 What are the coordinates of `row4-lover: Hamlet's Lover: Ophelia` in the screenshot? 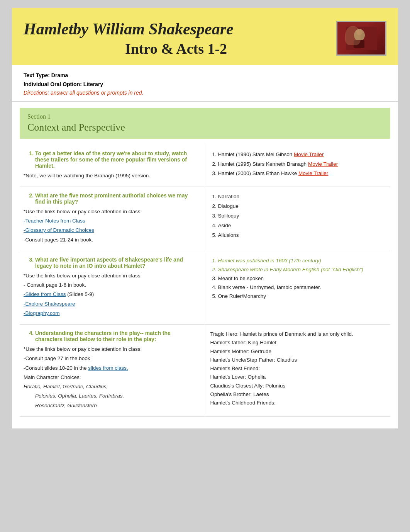 It's located at (297, 377).